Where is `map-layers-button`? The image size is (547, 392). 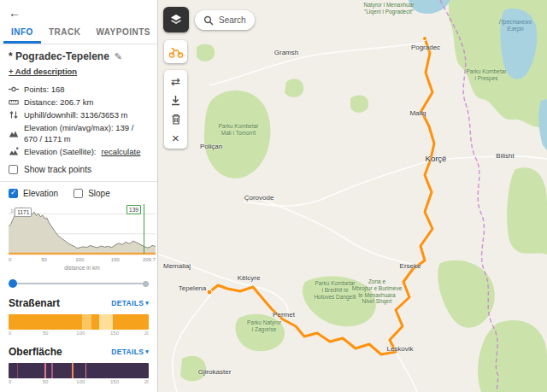
map-layers-button is located at coordinates (176, 20).